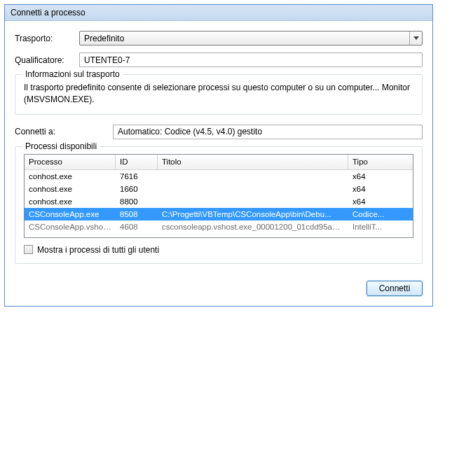  Describe the element at coordinates (219, 94) in the screenshot. I see `transport-info-text: Il trasporto predefinito consente di sel…` at that location.